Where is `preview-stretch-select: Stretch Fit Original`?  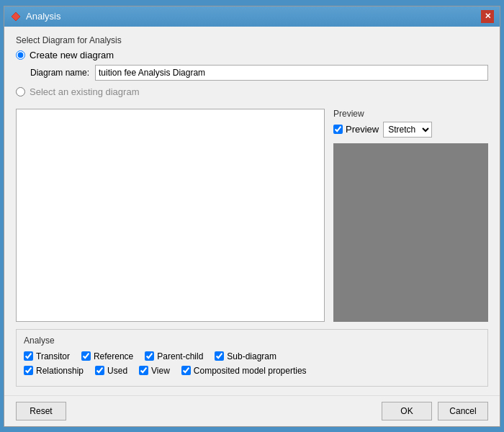
preview-stretch-select: Stretch Fit Original is located at coordinates (408, 130).